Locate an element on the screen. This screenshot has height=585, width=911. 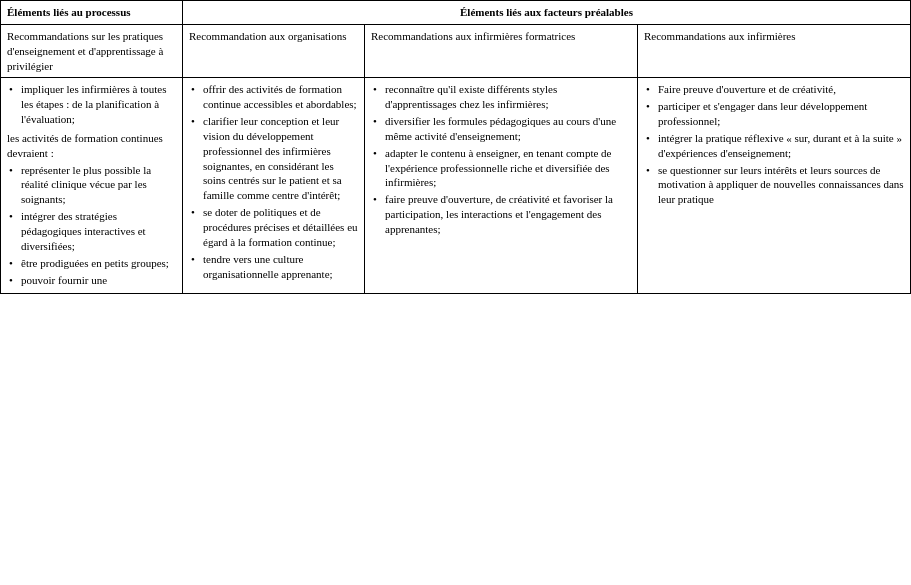
list-item: adapter le contenu à enseigner, en tenan… is located at coordinates (501, 168).